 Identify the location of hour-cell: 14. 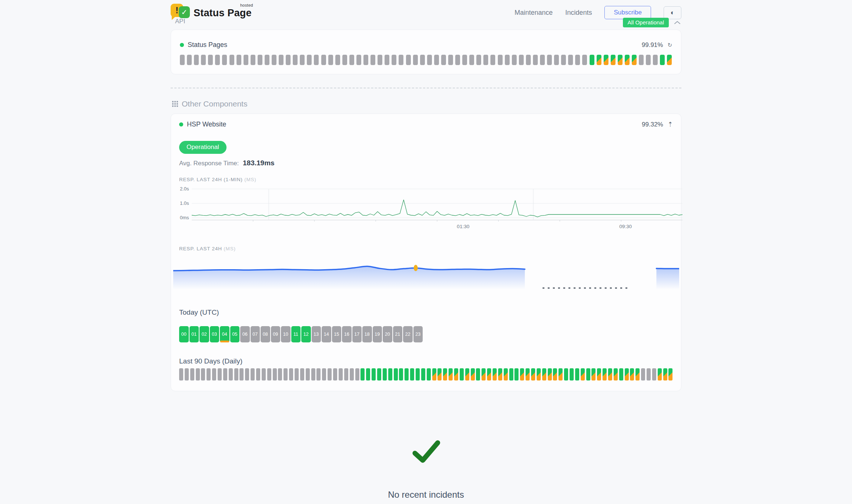
(326, 334).